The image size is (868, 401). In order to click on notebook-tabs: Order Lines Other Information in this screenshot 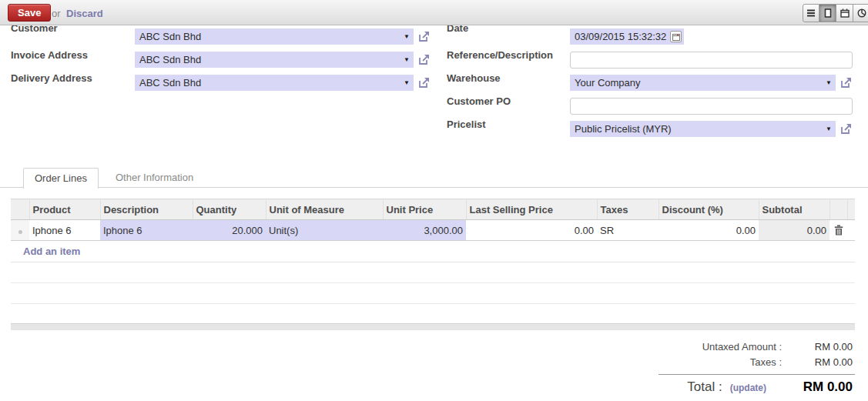, I will do `click(434, 178)`.